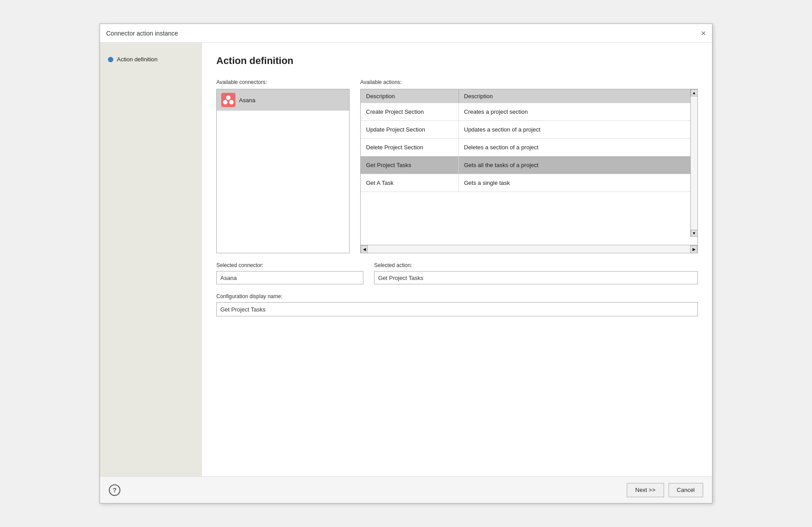  I want to click on asana-icon, so click(228, 100).